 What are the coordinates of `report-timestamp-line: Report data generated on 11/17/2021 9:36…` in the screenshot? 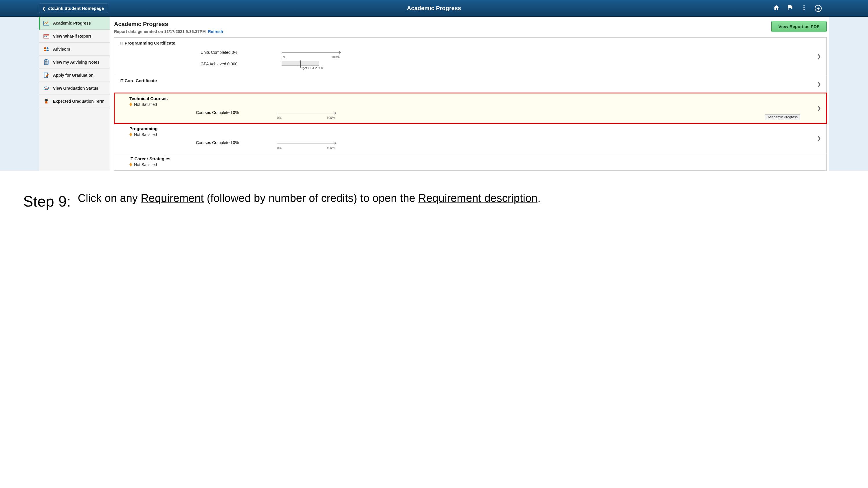 It's located at (447, 32).